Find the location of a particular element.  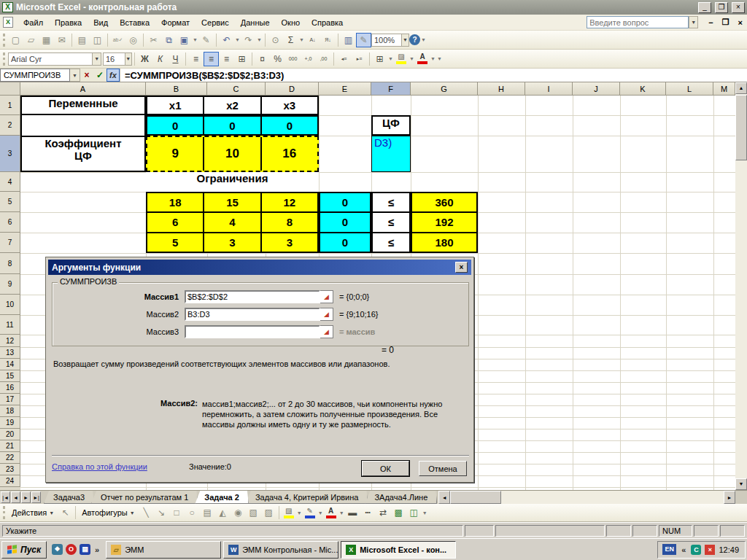

dialog-title-bar: Аргументы функции × is located at coordinates (260, 267).